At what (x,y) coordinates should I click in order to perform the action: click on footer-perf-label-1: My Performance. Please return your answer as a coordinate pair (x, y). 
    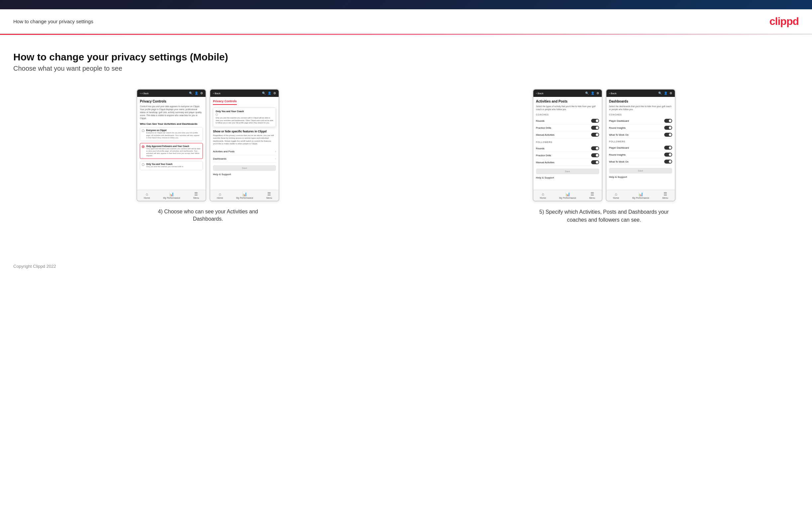
    Looking at the image, I should click on (171, 198).